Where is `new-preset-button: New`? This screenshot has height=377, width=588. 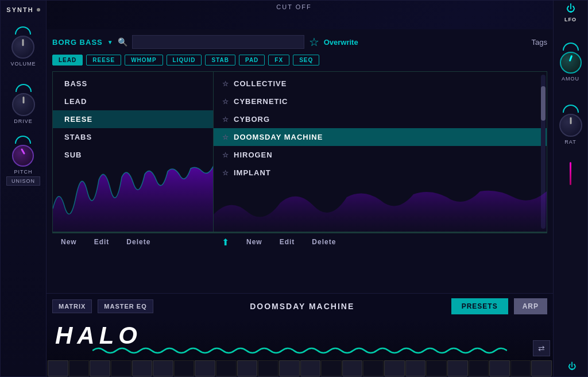
new-preset-button: New is located at coordinates (254, 242).